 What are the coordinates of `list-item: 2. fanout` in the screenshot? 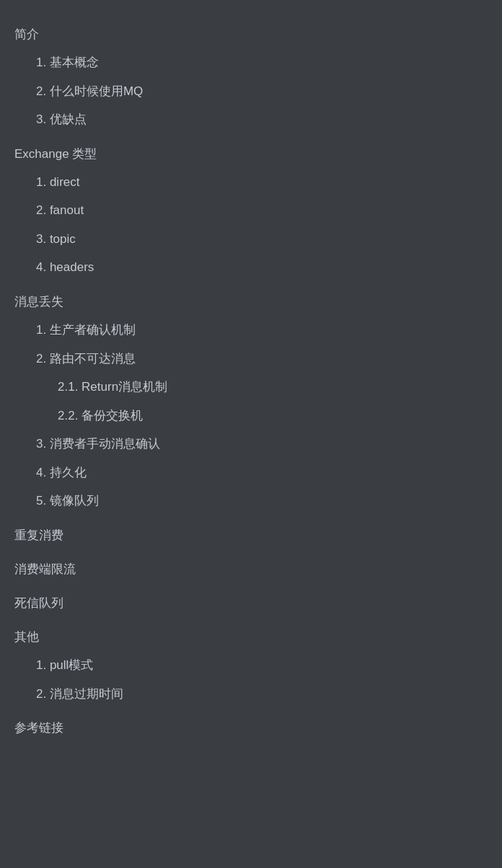 It's located at (251, 211).